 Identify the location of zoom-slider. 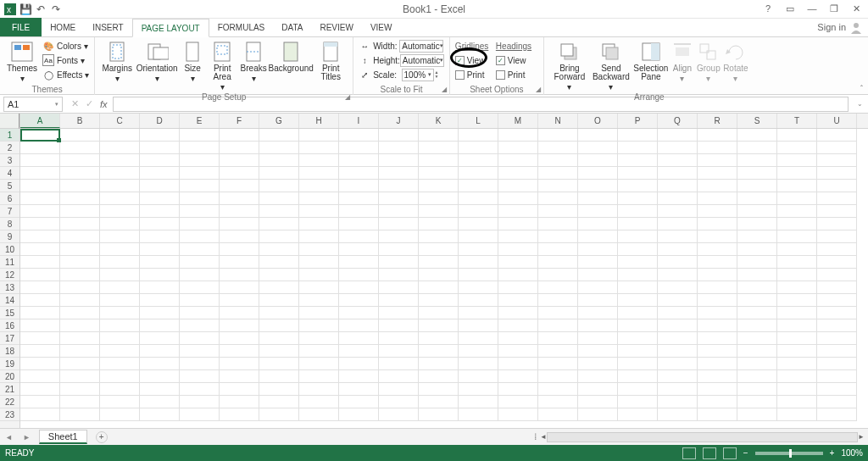
(789, 453).